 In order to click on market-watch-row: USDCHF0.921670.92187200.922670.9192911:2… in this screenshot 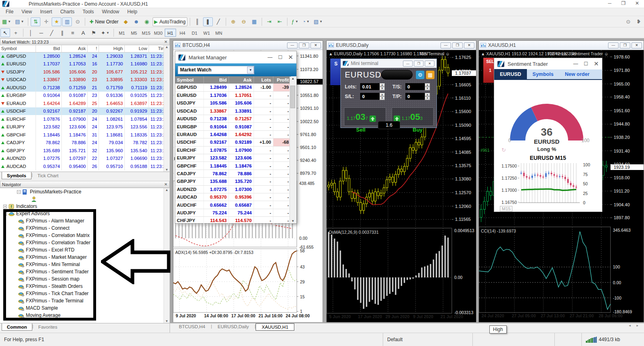, I will do `click(85, 111)`.